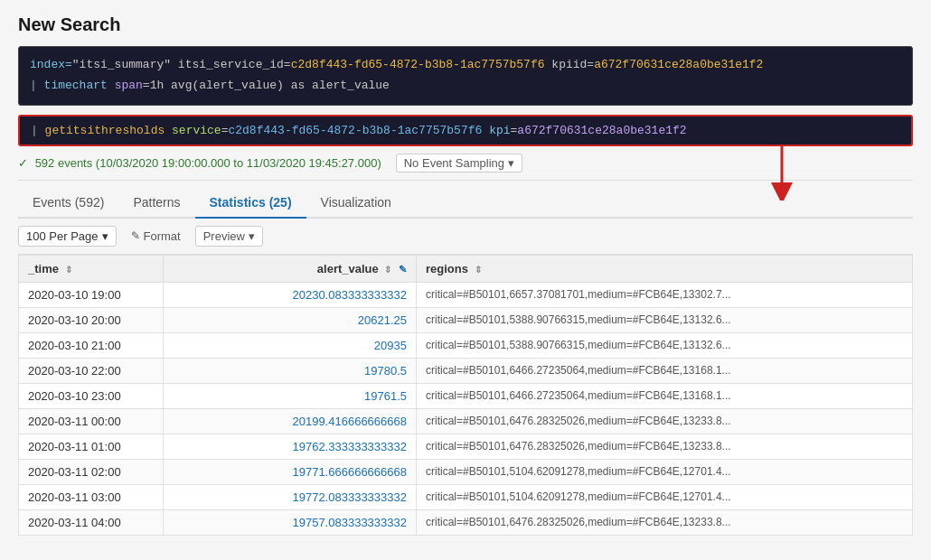 Image resolution: width=931 pixels, height=560 pixels. I want to click on search-line-1: index="itsi_summary" itsi_service_id=c2d…, so click(466, 65).